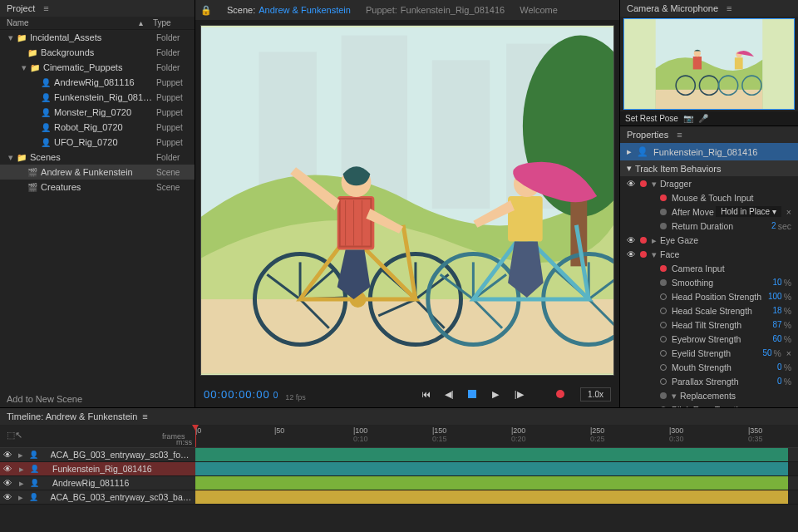 The width and height of the screenshot is (798, 532). I want to click on tree-item: 👤Robot_Rig_0720Puppet, so click(97, 127).